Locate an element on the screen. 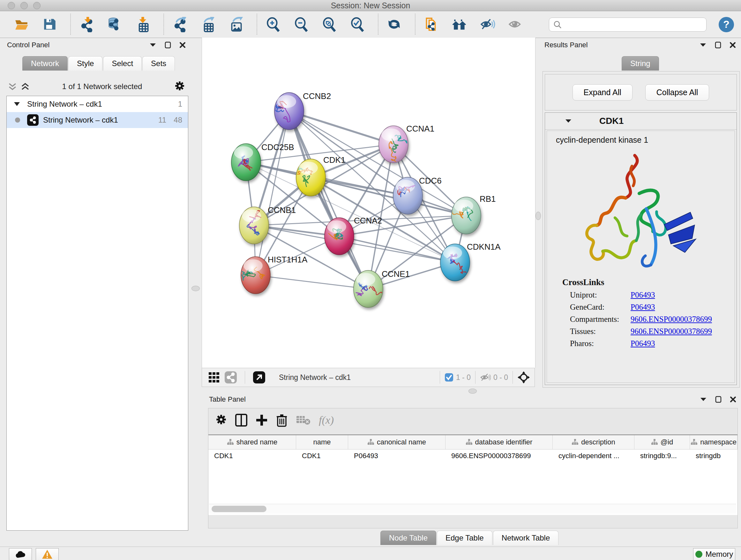 The height and width of the screenshot is (560, 741). crosslink-row: GeneCard:P06493 is located at coordinates (652, 307).